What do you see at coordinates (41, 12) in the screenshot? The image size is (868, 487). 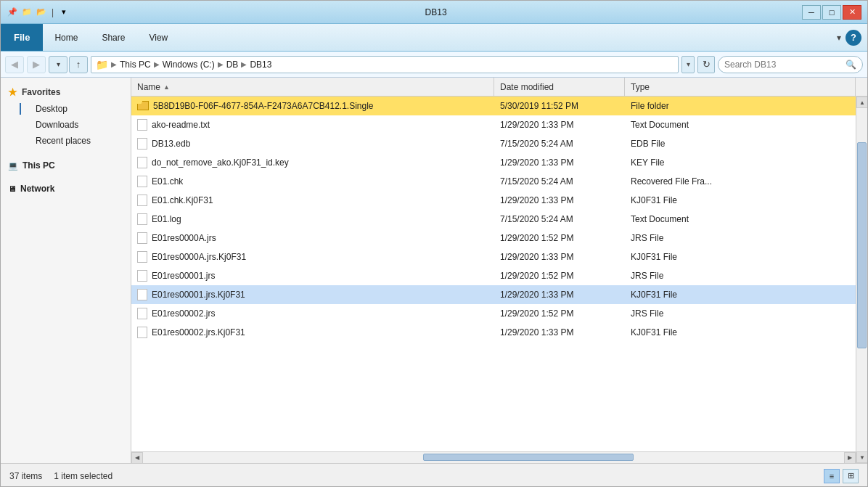 I see `folder-icon-tb2: 📂` at bounding box center [41, 12].